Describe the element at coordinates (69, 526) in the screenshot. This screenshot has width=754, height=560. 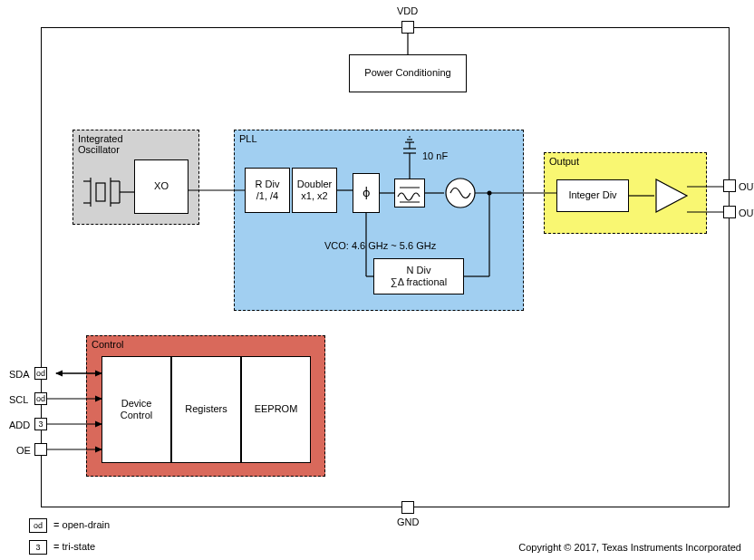
I see `legend-od: od = open-drain` at that location.